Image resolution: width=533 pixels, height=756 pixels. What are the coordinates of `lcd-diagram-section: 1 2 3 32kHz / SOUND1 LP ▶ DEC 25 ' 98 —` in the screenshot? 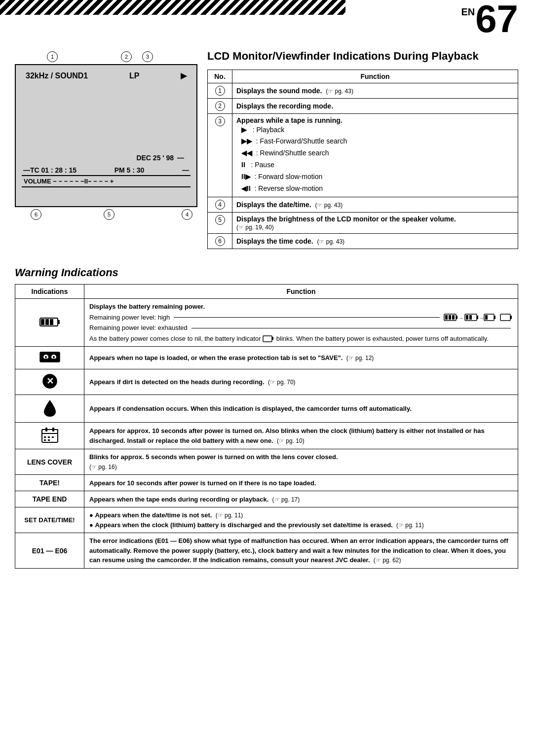 It's located at (106, 128).